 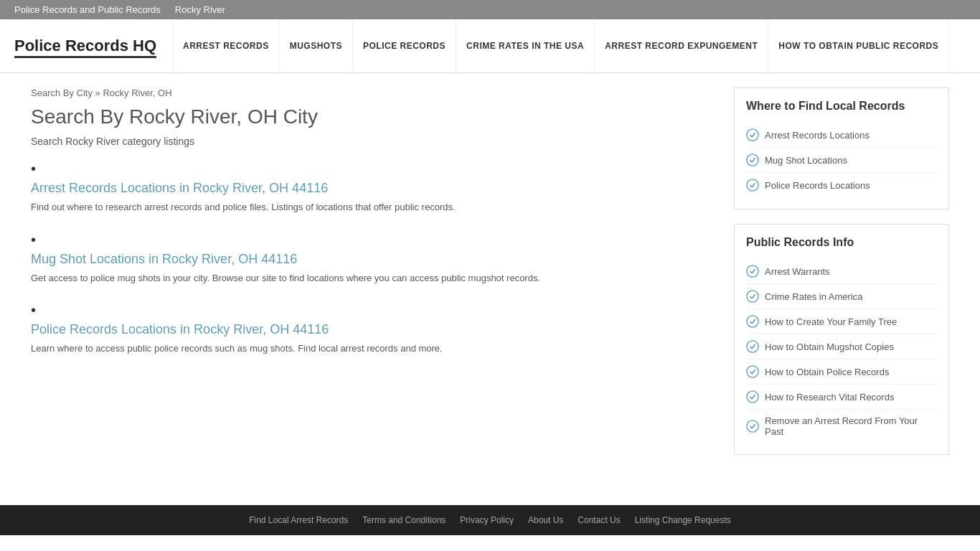 What do you see at coordinates (842, 397) in the screenshot?
I see `sidebar-pub-item-5: How to Research Vital Records` at bounding box center [842, 397].